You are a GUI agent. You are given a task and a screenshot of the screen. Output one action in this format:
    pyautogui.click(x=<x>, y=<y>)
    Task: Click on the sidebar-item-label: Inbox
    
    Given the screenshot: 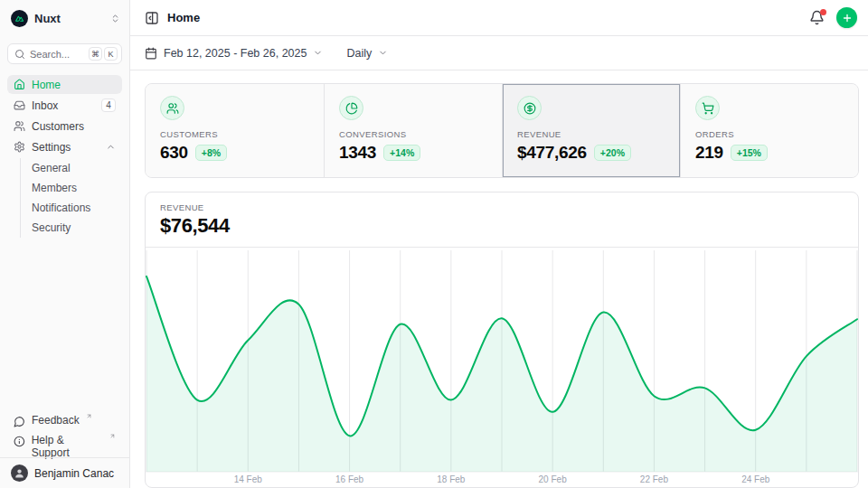 What is the action you would take?
    pyautogui.click(x=45, y=106)
    